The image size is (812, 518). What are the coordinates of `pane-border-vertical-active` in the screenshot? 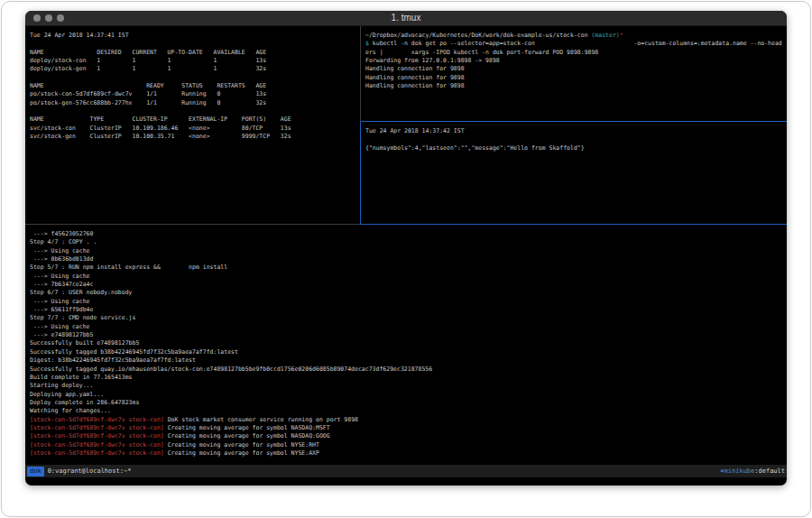 It's located at (361, 173).